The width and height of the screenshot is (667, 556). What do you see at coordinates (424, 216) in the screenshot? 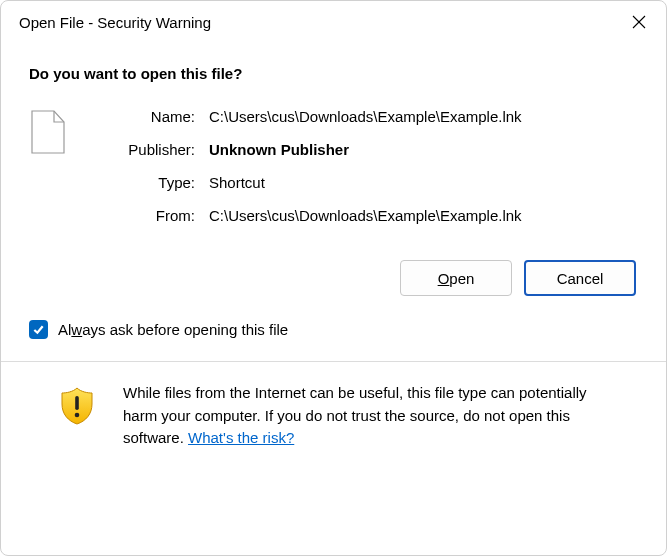
I see `from-value: C:\Users\cus\Downloads\Example\Example.l…` at bounding box center [424, 216].